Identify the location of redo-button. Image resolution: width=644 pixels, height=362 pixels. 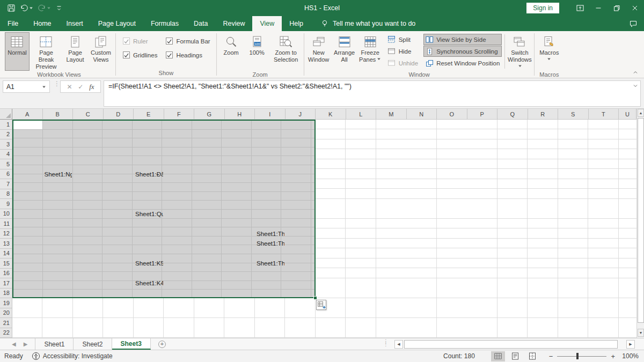
(44, 8).